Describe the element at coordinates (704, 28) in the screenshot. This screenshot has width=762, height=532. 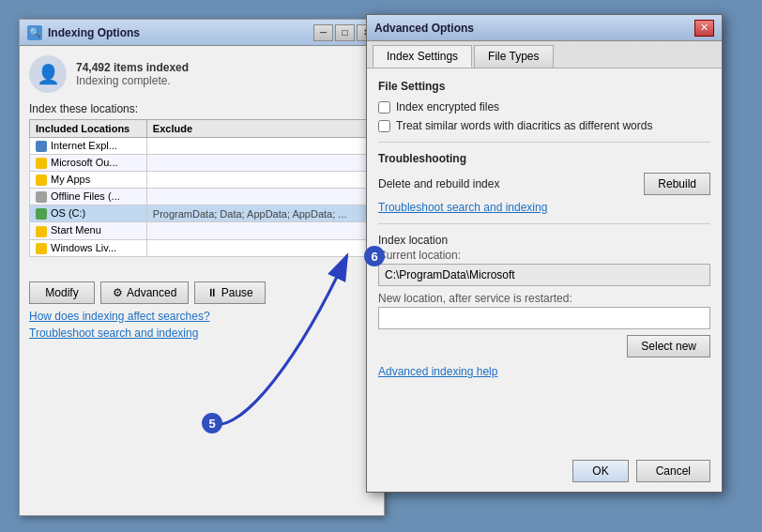
I see `dialog-close-btn: ✕` at that location.